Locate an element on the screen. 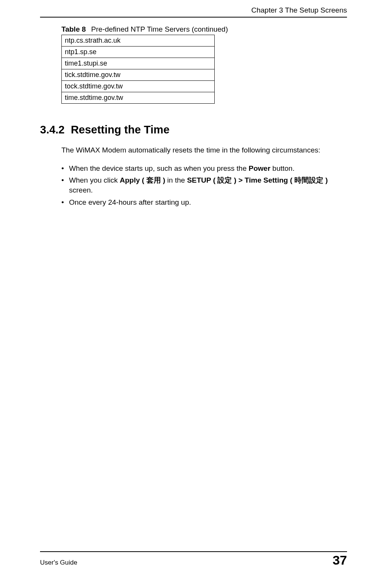 This screenshot has height=581, width=392. list-item: When you click Apply ( 套用 ) in the SETUP… is located at coordinates (204, 185).